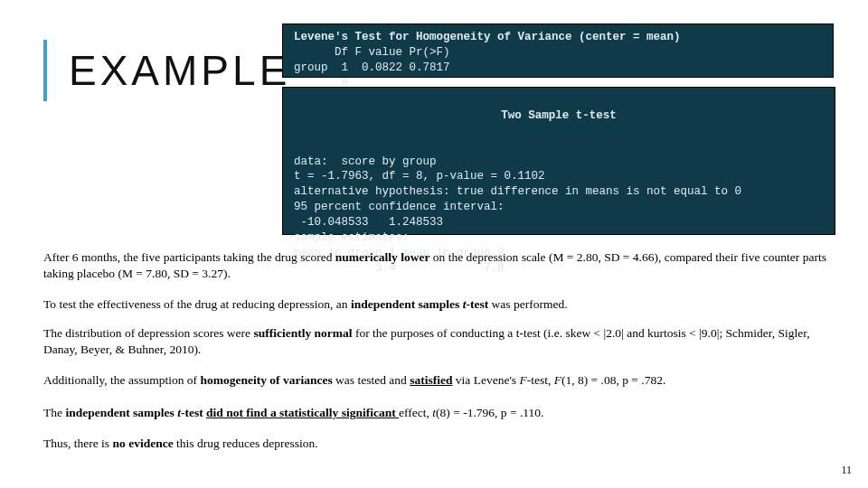 This screenshot has width=868, height=488. Describe the element at coordinates (248, 443) in the screenshot. I see `text: this drug reduces depression.` at that location.